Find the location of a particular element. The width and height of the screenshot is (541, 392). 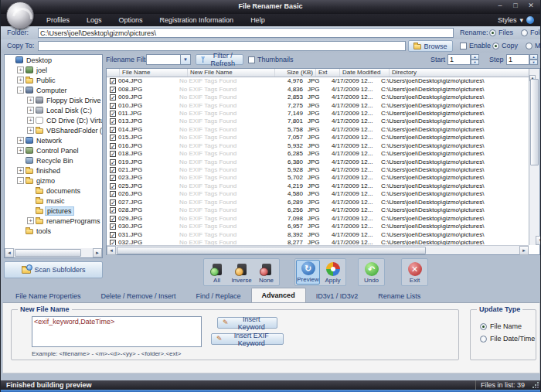

tree-item-public: +Public is located at coordinates (53, 80).